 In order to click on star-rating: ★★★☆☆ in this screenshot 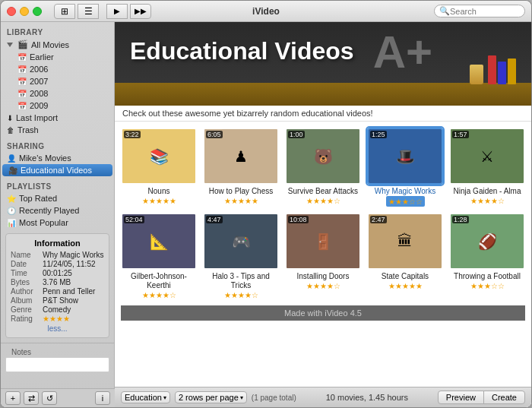, I will do `click(406, 202)`.